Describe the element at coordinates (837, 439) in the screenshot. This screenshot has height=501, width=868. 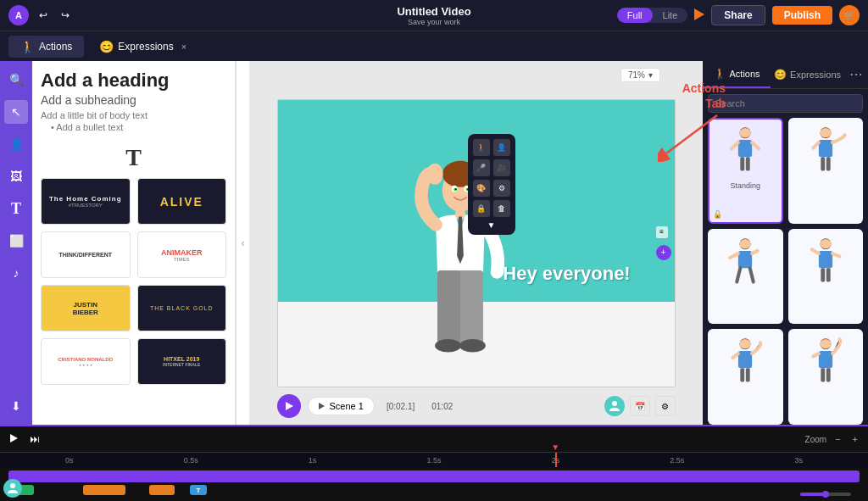
I see `tl-zoom-out: −` at that location.